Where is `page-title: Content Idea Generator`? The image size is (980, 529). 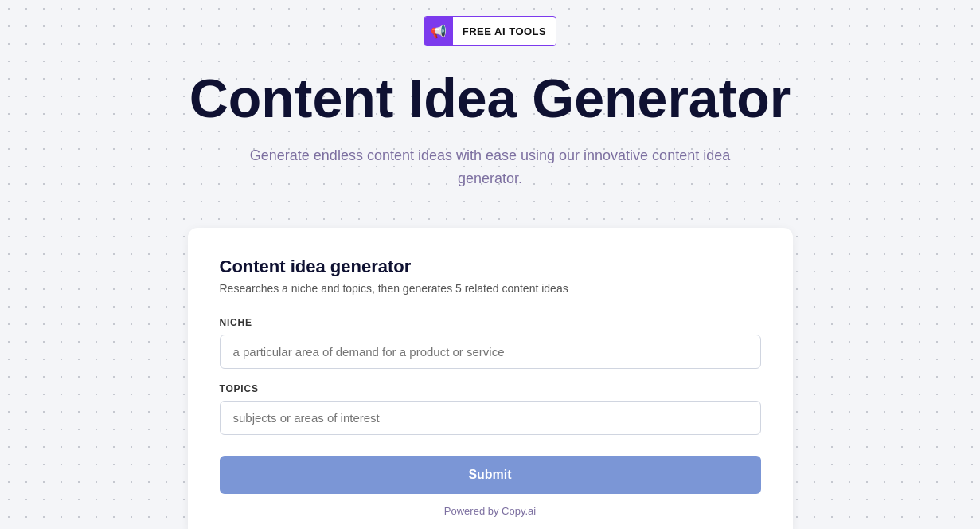 page-title: Content Idea Generator is located at coordinates (490, 99).